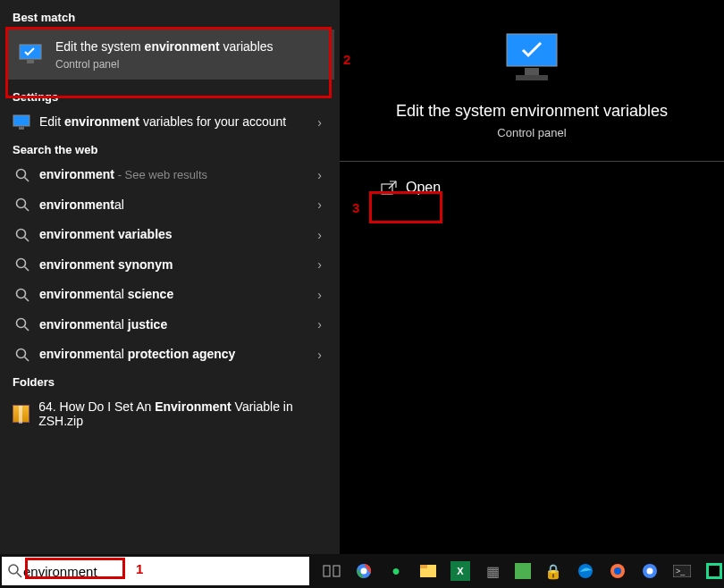 The height and width of the screenshot is (588, 724). What do you see at coordinates (172, 175) in the screenshot?
I see `web-result-label: environment - See web results` at bounding box center [172, 175].